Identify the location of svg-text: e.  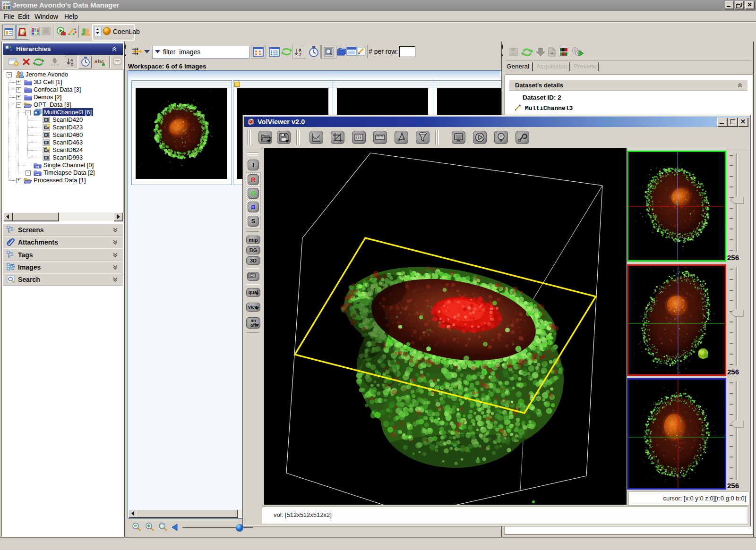
(9, 4).